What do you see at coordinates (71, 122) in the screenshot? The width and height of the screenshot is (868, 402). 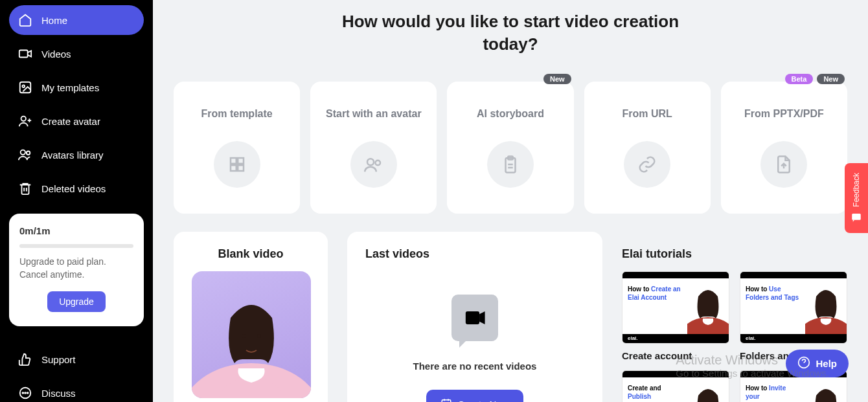 I see `nav-label: Create avatar` at bounding box center [71, 122].